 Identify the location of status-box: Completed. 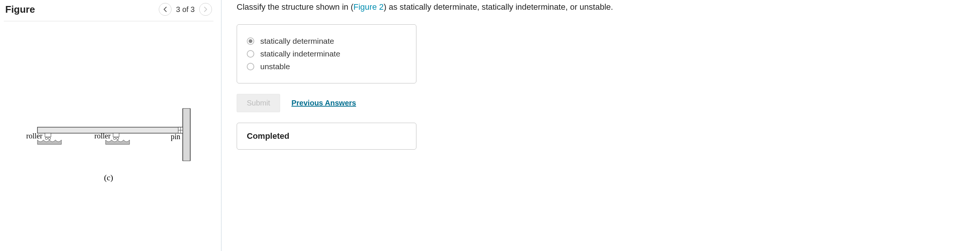
(326, 136).